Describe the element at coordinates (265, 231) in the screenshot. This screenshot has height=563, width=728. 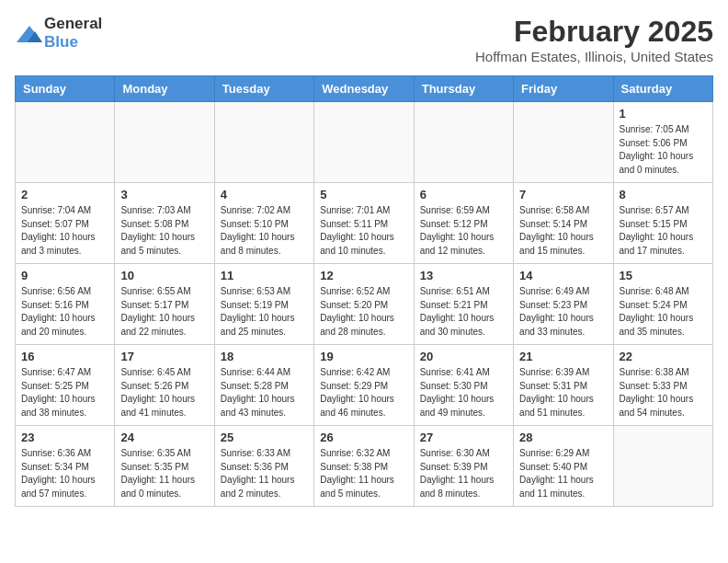
I see `day-info: Sunrise: 7:02 AM Sunset: 5:10 PM Dayligh…` at that location.